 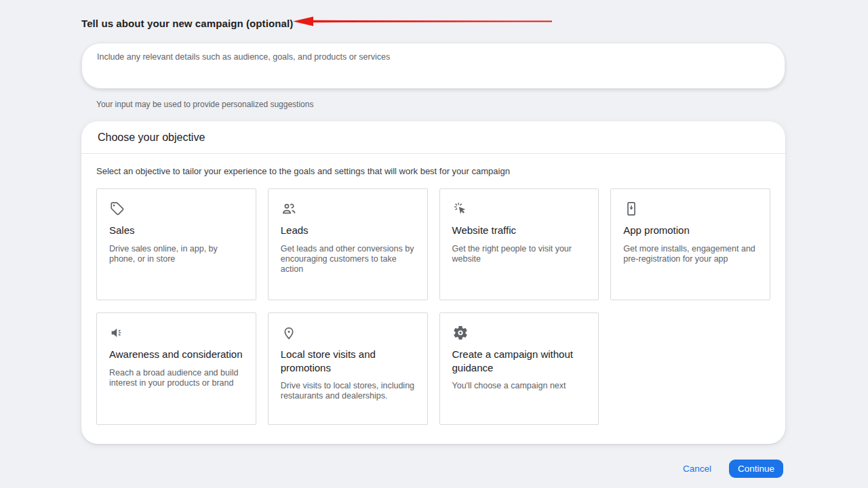 What do you see at coordinates (176, 230) in the screenshot?
I see `tile-title: Sales` at bounding box center [176, 230].